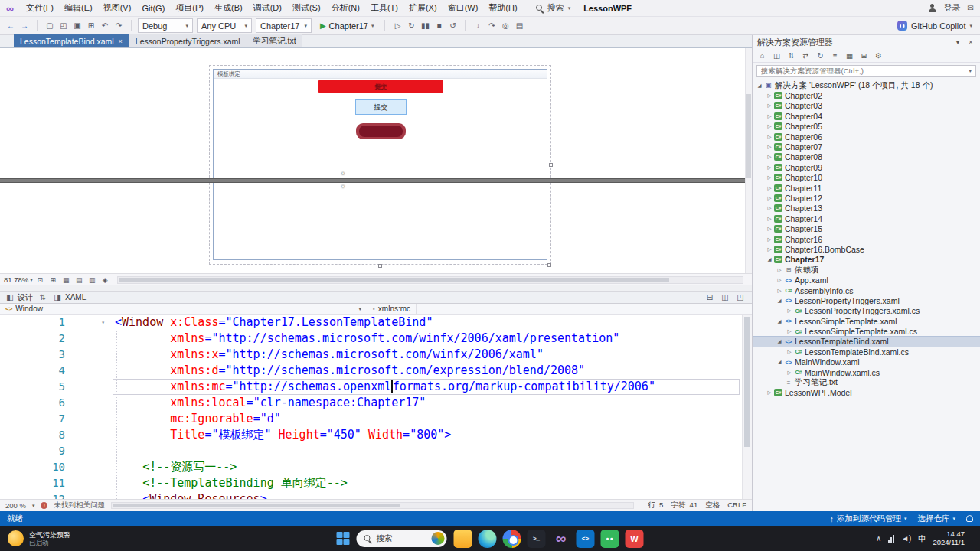 The height and width of the screenshot is (551, 980). What do you see at coordinates (867, 188) in the screenshot?
I see `tree-item: ▷C#Chapter11` at bounding box center [867, 188].